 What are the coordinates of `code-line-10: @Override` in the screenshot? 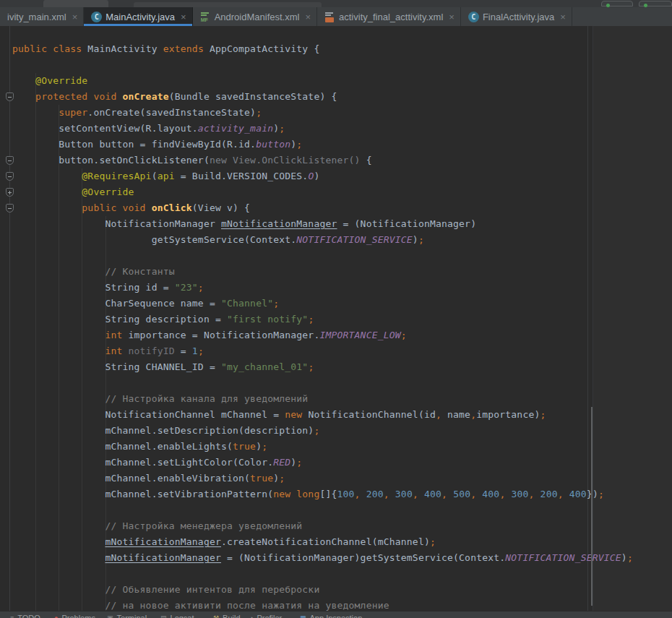 It's located at (322, 192).